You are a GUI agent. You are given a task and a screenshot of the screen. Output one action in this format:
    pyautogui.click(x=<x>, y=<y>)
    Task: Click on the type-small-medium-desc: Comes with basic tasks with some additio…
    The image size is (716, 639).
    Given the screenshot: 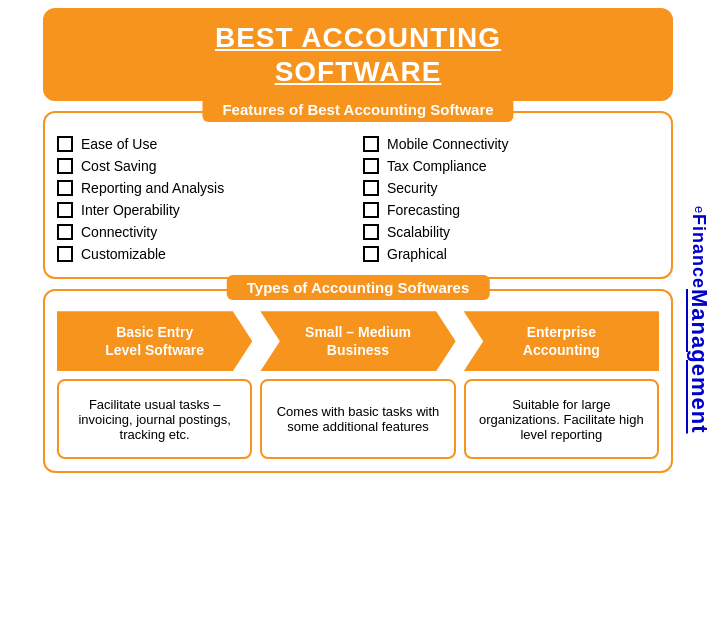 What is the action you would take?
    pyautogui.click(x=358, y=419)
    